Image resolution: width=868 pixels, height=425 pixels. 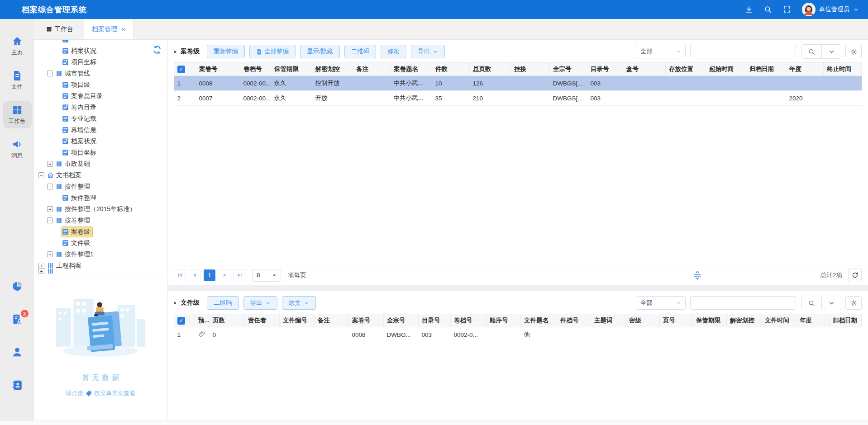 What do you see at coordinates (608, 321) in the screenshot?
I see `column-header: 主题词` at bounding box center [608, 321].